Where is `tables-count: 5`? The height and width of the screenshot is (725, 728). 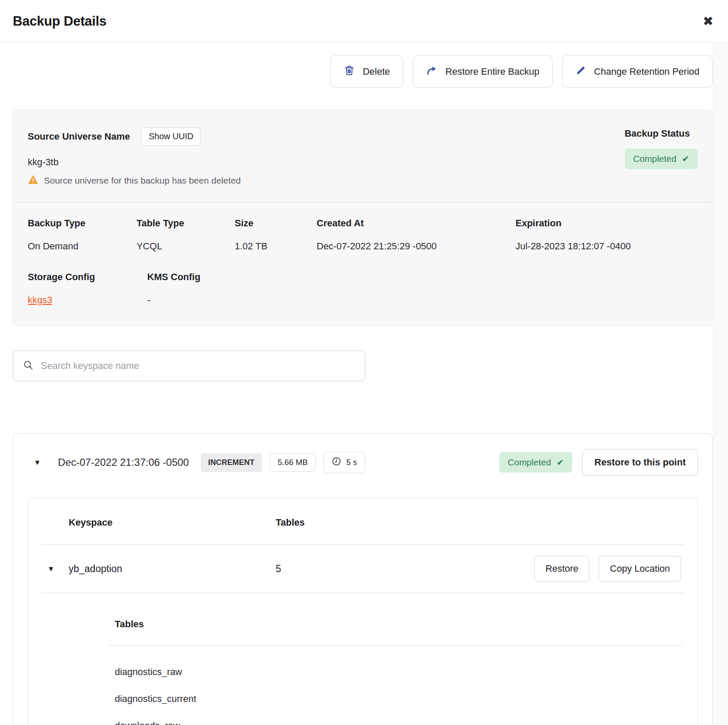 tables-count: 5 is located at coordinates (278, 569).